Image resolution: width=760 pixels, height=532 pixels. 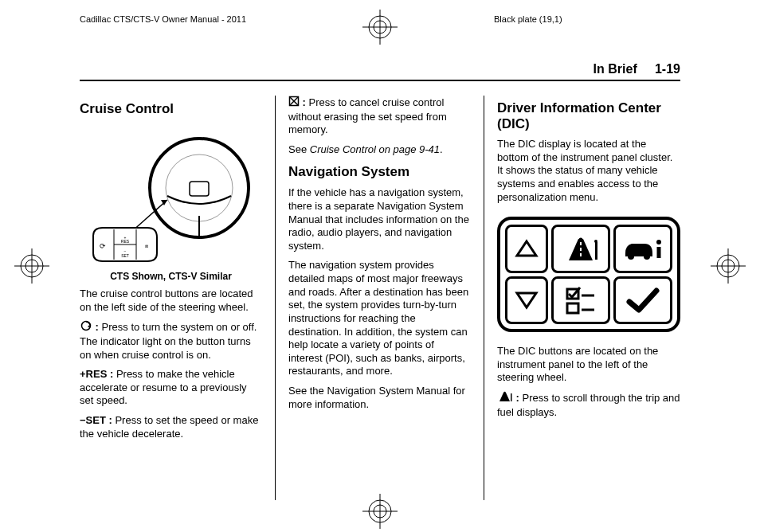 What do you see at coordinates (527, 301) in the screenshot?
I see `dic-down-button` at bounding box center [527, 301].